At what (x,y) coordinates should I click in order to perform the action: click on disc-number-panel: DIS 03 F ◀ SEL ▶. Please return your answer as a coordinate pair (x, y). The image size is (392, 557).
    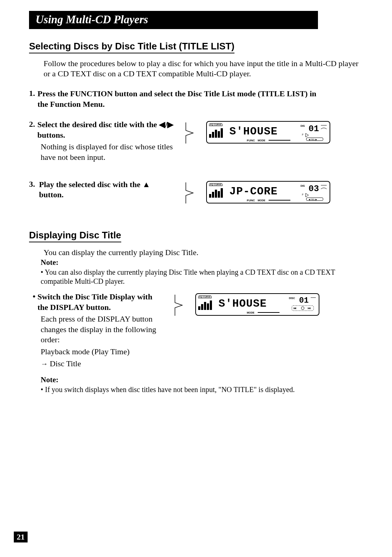
    Looking at the image, I should click on (314, 192).